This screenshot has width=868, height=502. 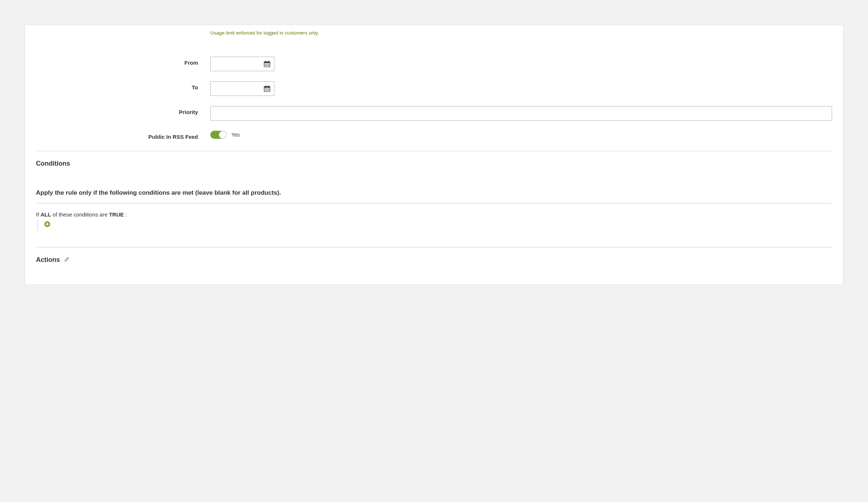 I want to click on usage-limit-note: Usage limit enforced for logged in custo…, so click(x=521, y=33).